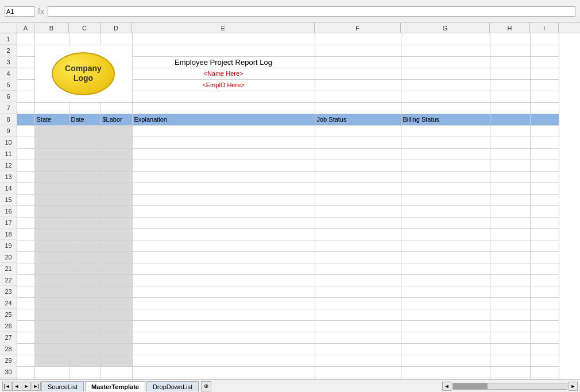 This screenshot has width=580, height=392. I want to click on scroll-right-btn: ►, so click(573, 386).